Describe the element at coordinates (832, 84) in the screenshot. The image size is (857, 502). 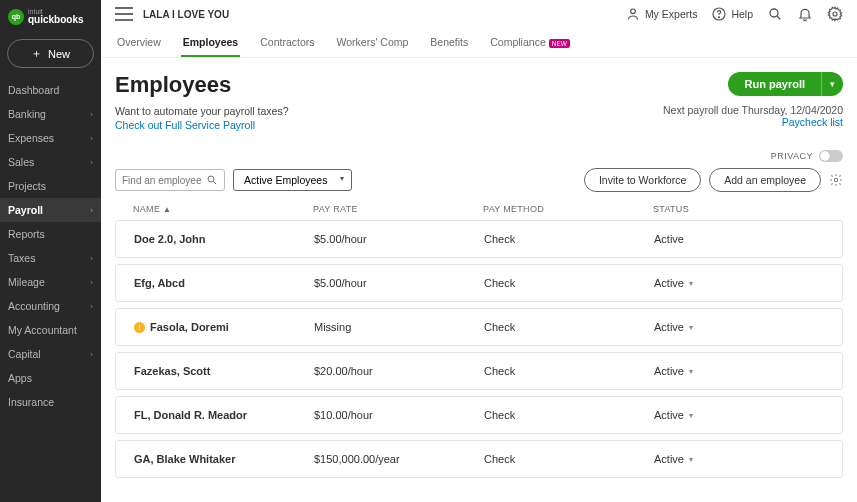
I see `run-payroll-dropdown: ▾` at that location.